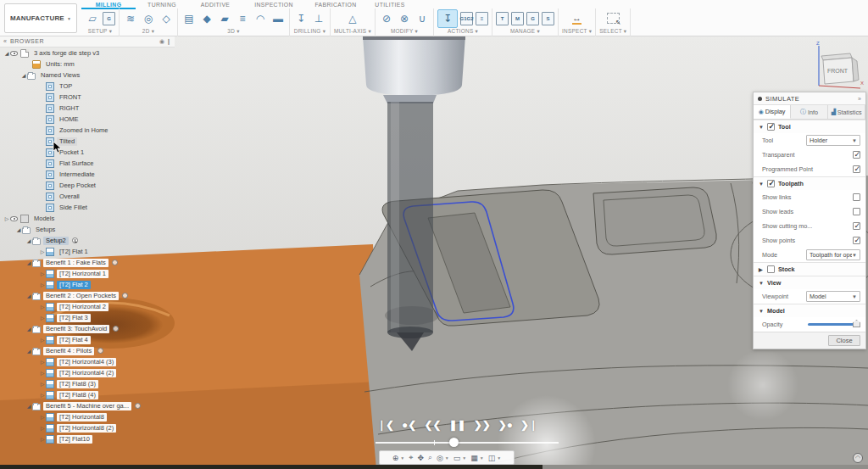 This screenshot has height=469, width=868. Describe the element at coordinates (440, 458) in the screenshot. I see `fit-icon: ◎` at that location.